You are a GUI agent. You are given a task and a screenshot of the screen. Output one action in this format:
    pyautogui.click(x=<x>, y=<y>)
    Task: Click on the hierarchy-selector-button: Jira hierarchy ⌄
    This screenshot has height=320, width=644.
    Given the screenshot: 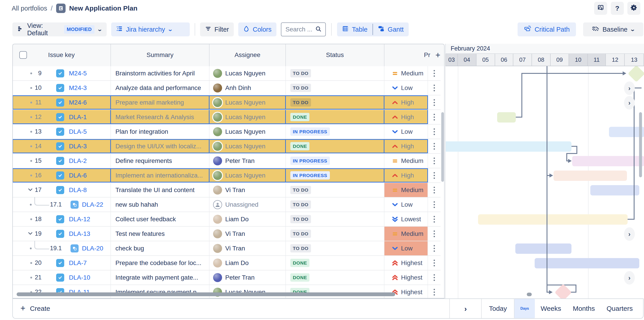 What is the action you would take?
    pyautogui.click(x=150, y=29)
    